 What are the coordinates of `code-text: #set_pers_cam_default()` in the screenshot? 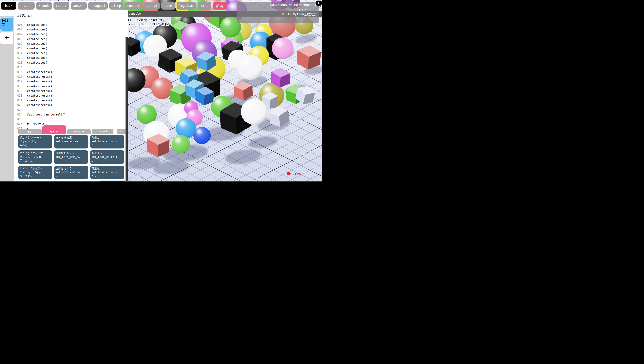 It's located at (46, 115).